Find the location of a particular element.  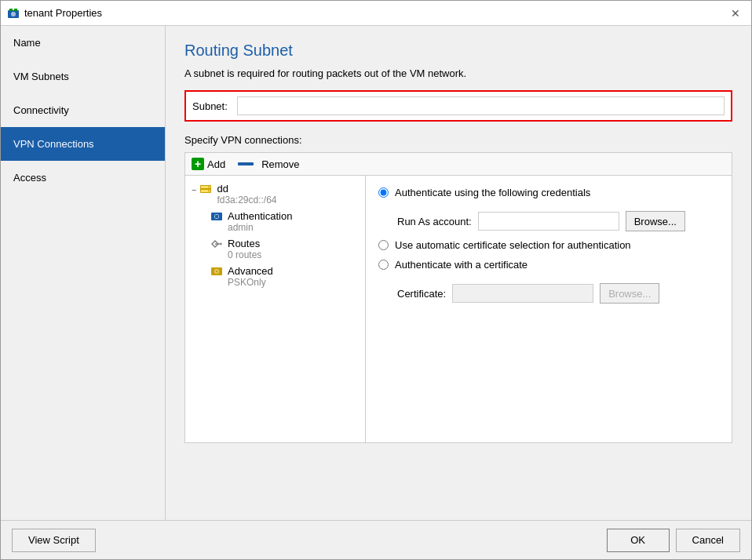

run-as-input is located at coordinates (549, 221).